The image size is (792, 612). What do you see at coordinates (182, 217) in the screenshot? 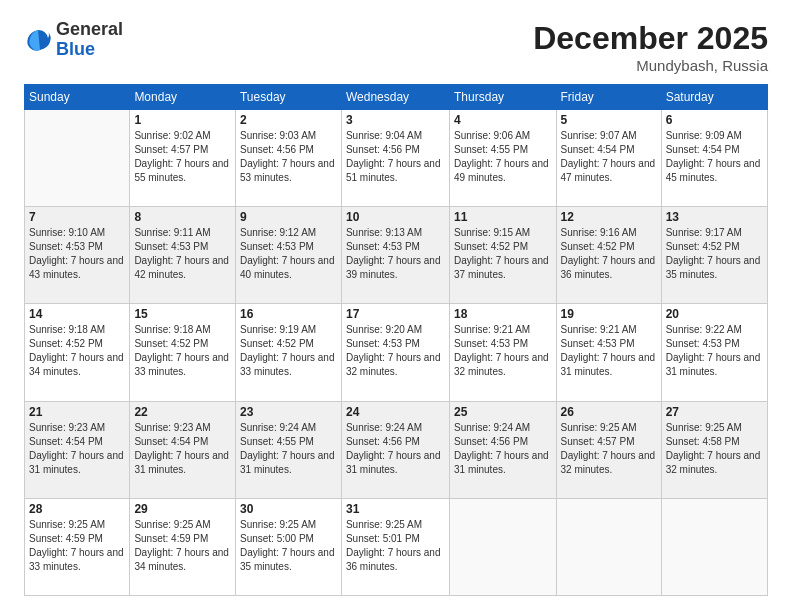
I see `day-number: 8` at bounding box center [182, 217].